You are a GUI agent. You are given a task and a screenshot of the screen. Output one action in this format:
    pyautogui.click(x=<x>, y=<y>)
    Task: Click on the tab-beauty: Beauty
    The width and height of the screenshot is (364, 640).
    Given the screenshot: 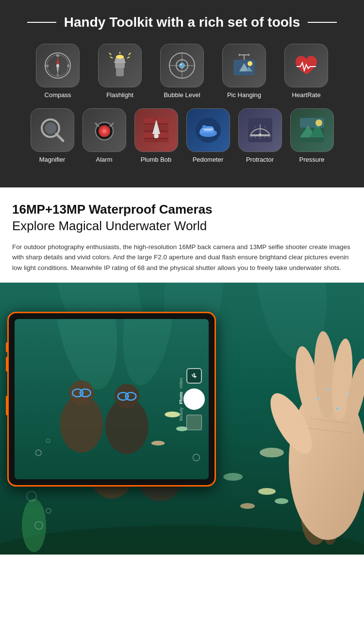 What is the action you would take?
    pyautogui.click(x=181, y=414)
    